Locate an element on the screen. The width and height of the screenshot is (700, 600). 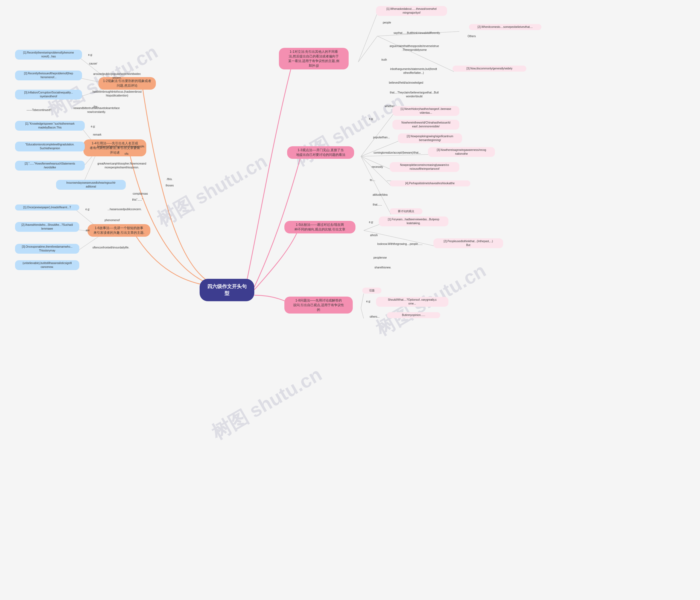
watermark-5: 树图 shutu.cn is located at coordinates (267, 404).